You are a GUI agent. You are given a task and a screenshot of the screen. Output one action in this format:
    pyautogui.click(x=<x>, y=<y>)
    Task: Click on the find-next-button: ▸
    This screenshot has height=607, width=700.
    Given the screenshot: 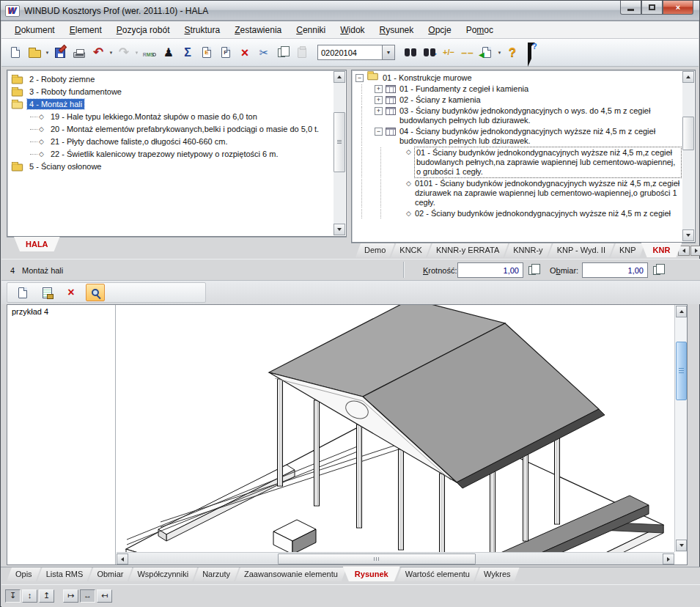 What is the action you would take?
    pyautogui.click(x=430, y=53)
    